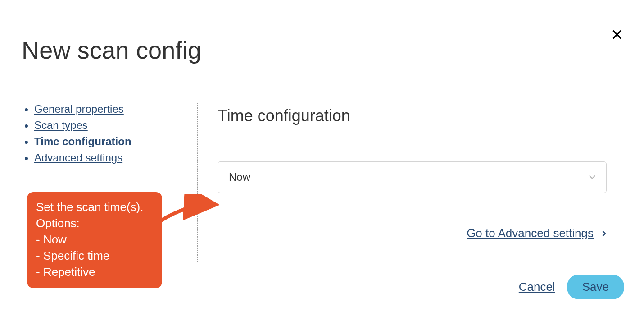 The width and height of the screenshot is (644, 312). What do you see at coordinates (530, 234) in the screenshot?
I see `advanced-settings-link: Go to Advanced settings` at bounding box center [530, 234].